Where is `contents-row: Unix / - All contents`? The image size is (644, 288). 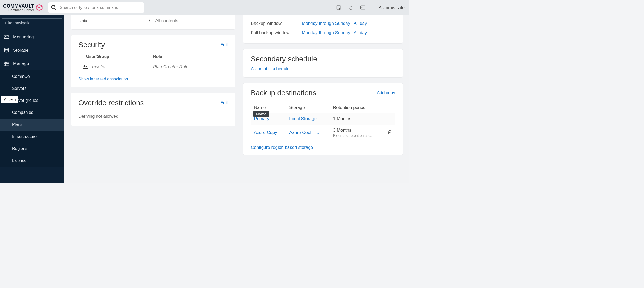 contents-row: Unix / - All contents is located at coordinates (153, 21).